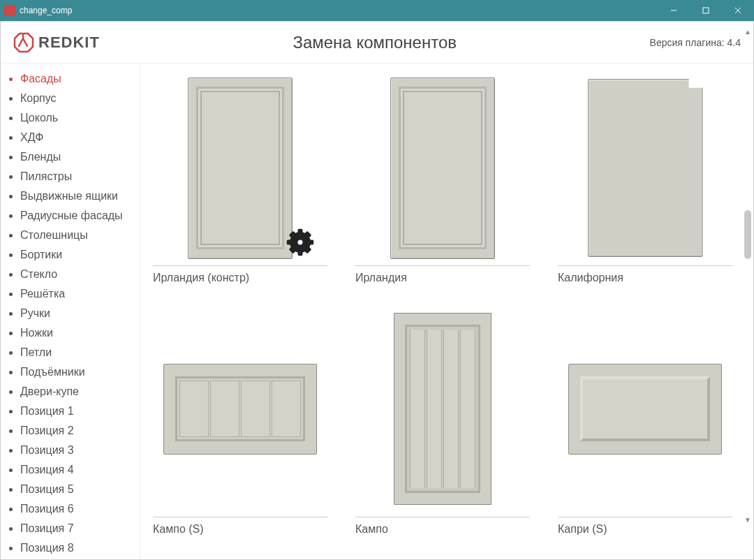 The width and height of the screenshot is (754, 560). I want to click on sidebar-item: Подъёмники, so click(80, 372).